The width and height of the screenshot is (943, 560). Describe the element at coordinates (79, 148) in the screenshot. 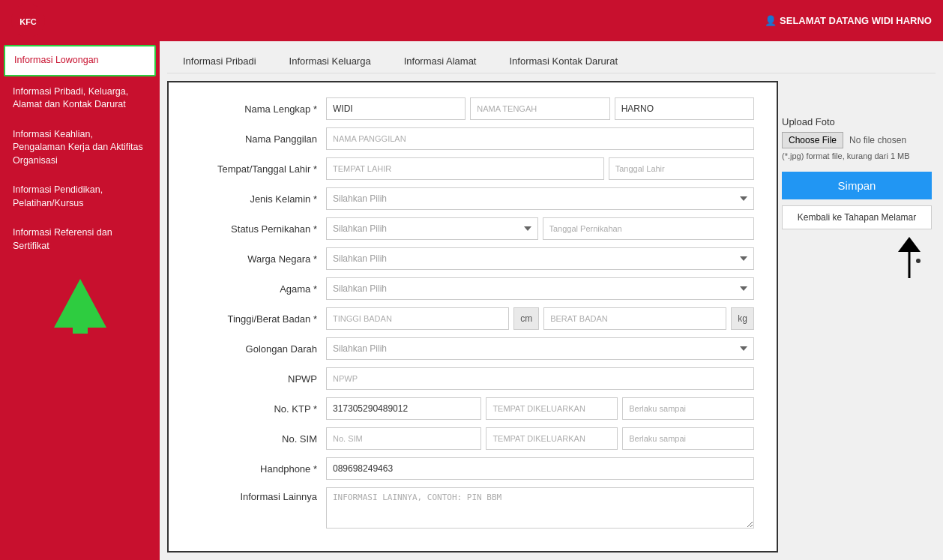

I see `sidebar-item-informasi-keahlian: Informasi Keahlian, Pengalaman Kerja dan…` at that location.